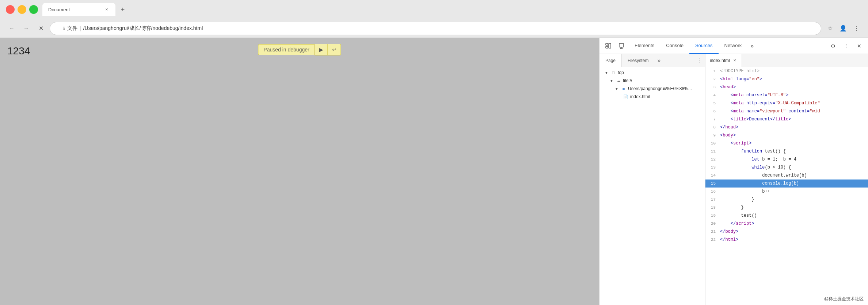  I want to click on line-content: while(b < 10) {, so click(755, 167).